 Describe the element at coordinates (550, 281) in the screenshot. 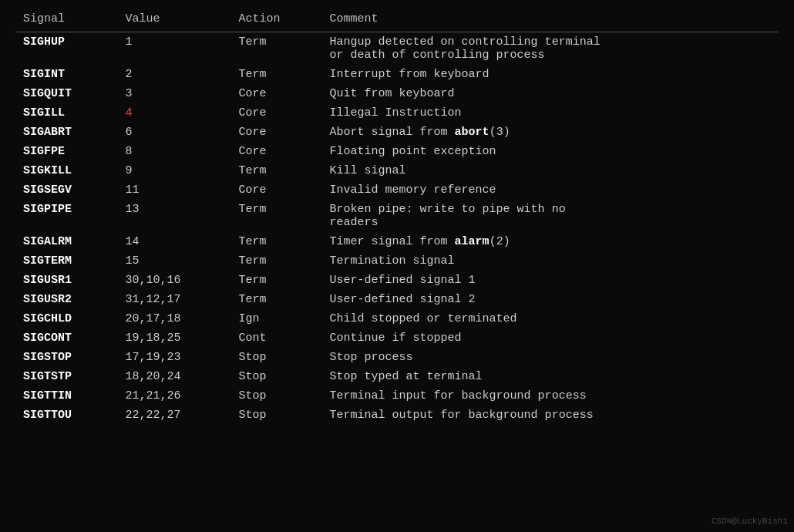

I see `signal-comment: User-defined signal 1` at that location.